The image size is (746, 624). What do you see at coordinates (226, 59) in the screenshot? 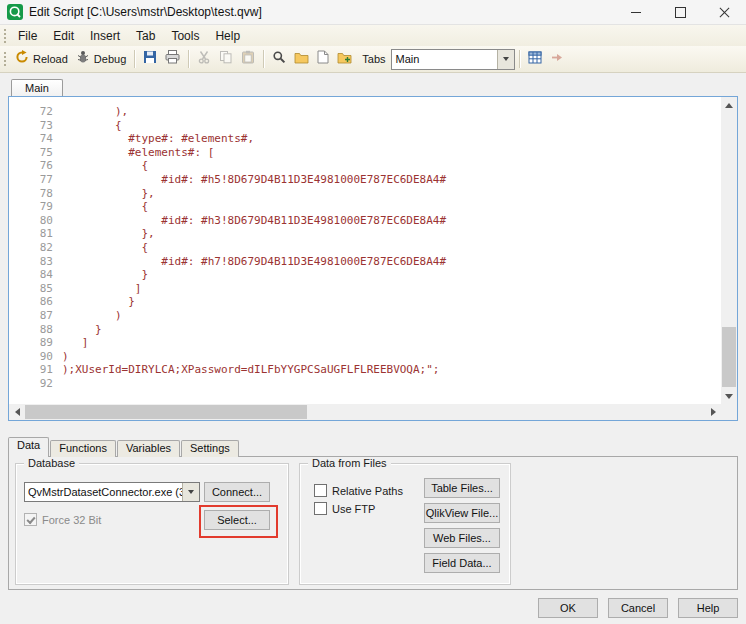
I see `copy-button` at bounding box center [226, 59].